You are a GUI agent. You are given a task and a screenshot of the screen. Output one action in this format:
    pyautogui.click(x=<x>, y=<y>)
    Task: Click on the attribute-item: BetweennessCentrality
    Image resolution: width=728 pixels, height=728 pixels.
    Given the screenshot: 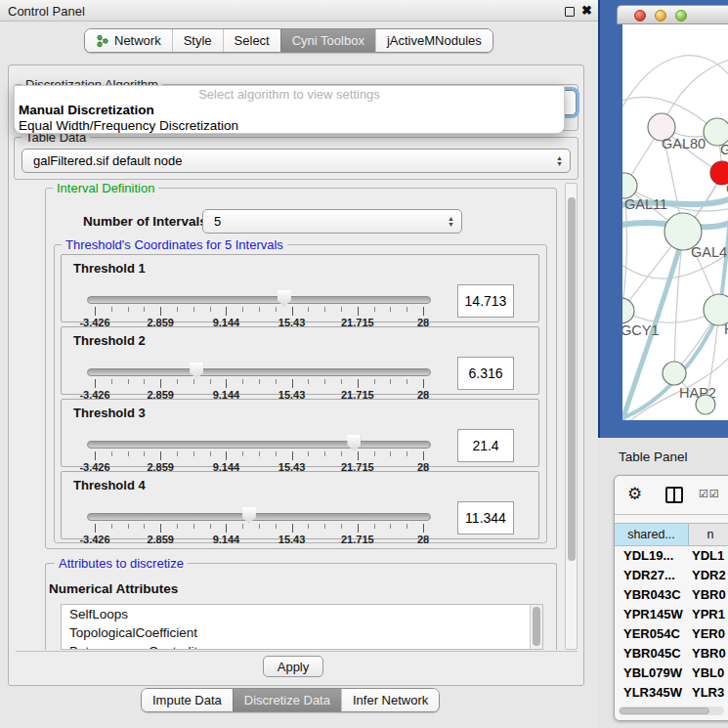 What is the action you would take?
    pyautogui.click(x=302, y=646)
    